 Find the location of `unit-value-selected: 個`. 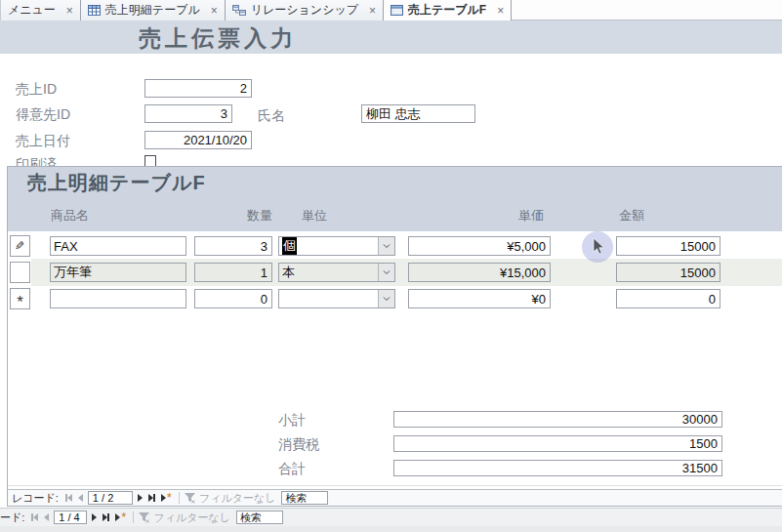

unit-value-selected: 個 is located at coordinates (289, 246).